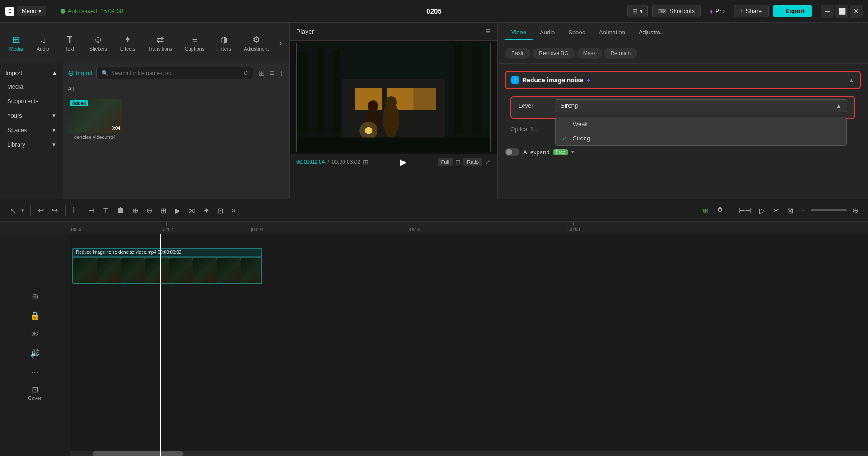  What do you see at coordinates (272, 73) in the screenshot?
I see `list-view-button: ≡` at bounding box center [272, 73].